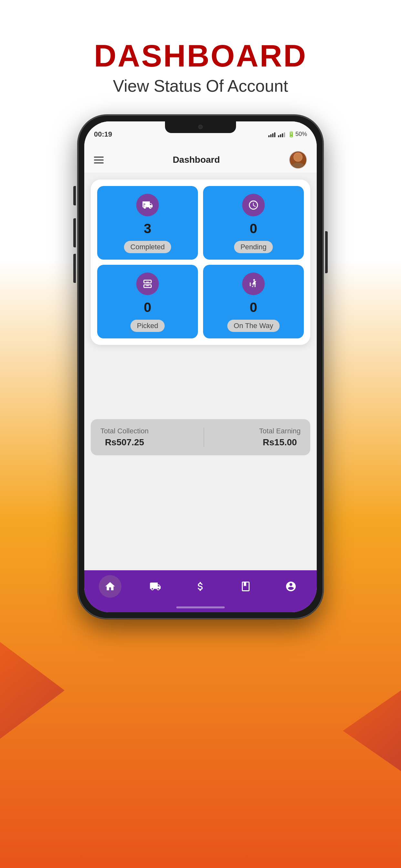 The width and height of the screenshot is (401, 868). What do you see at coordinates (148, 223) in the screenshot?
I see `stat-tile-completed: 3 Completed` at bounding box center [148, 223].